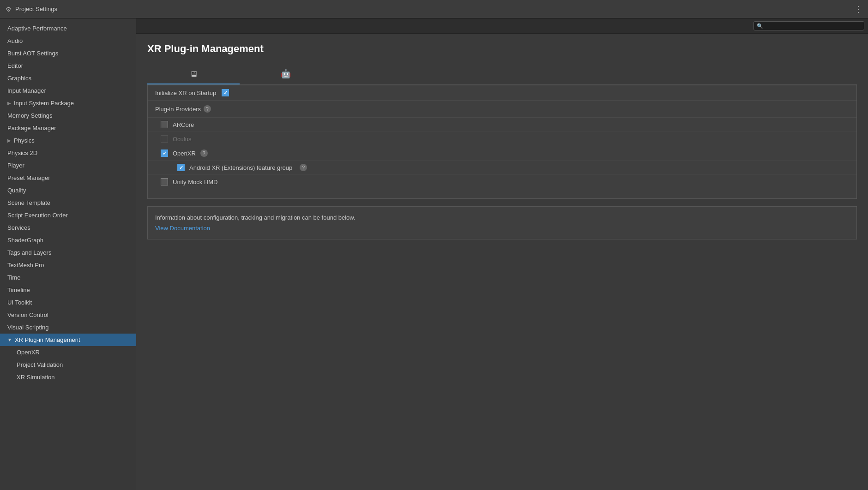  What do you see at coordinates (17, 190) in the screenshot?
I see `sidebar-item-label: Quality` at bounding box center [17, 190].